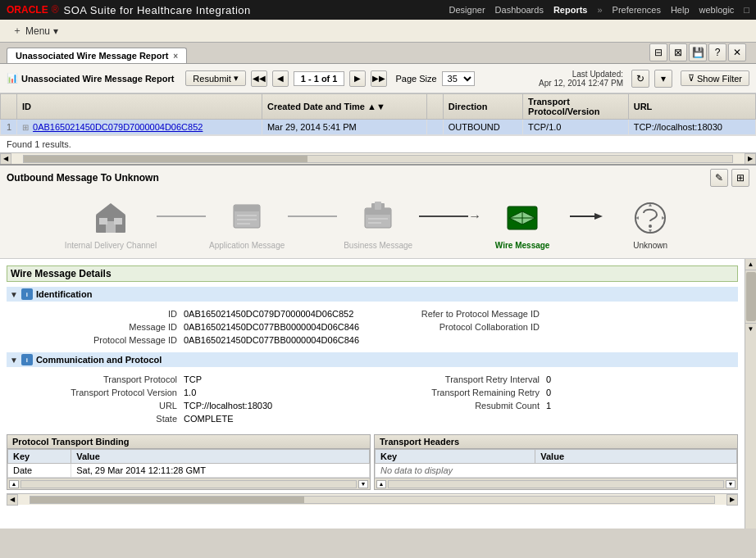 The width and height of the screenshot is (756, 558). Describe the element at coordinates (379, 79) in the screenshot. I see `nav-last-button: ▶▶` at that location.